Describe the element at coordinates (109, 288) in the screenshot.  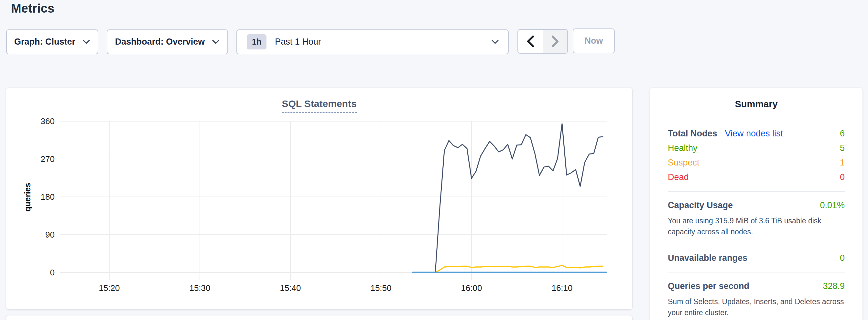
I see `svg-text: 15:20` at that location.